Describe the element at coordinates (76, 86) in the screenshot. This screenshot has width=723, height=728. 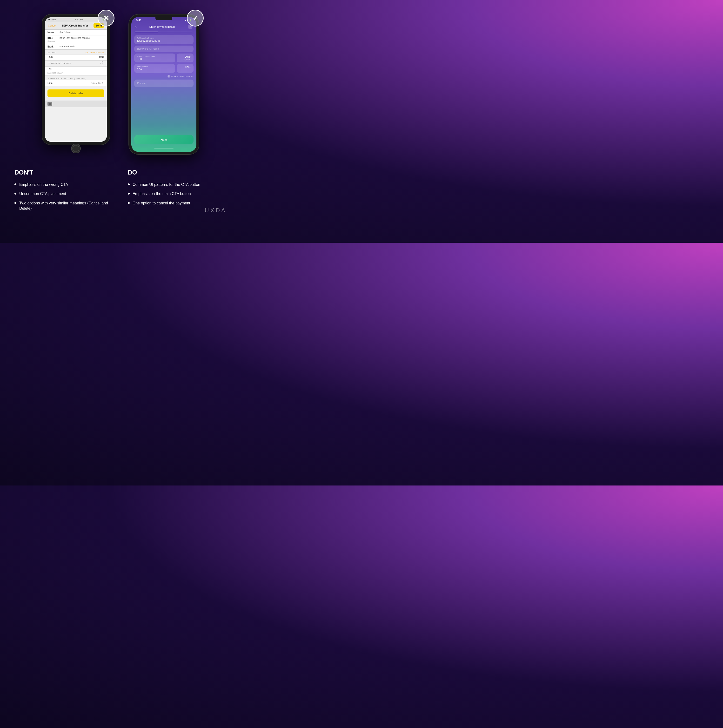
I see `old-form: Name Ilya Zubarev IBAN Converter DE02 10…` at that location.